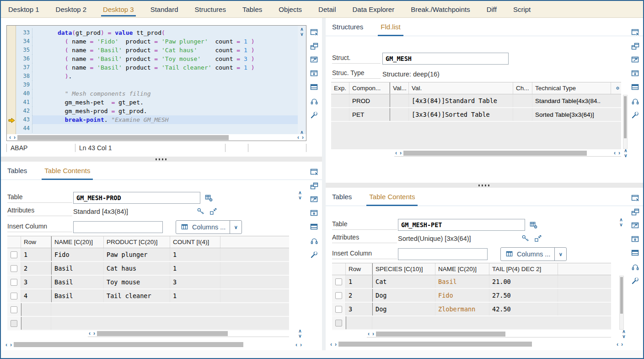 The height and width of the screenshot is (359, 644). What do you see at coordinates (472, 310) in the screenshot?
I see `table-row: 3DogZlobermann42.50` at bounding box center [472, 310].